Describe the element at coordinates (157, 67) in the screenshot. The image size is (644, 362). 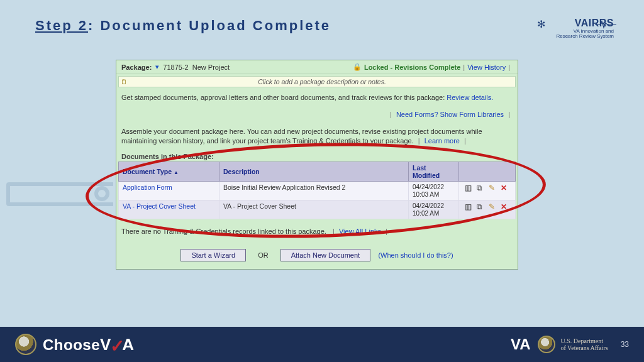
I see `package-dropdown-icon: ▾` at that location.